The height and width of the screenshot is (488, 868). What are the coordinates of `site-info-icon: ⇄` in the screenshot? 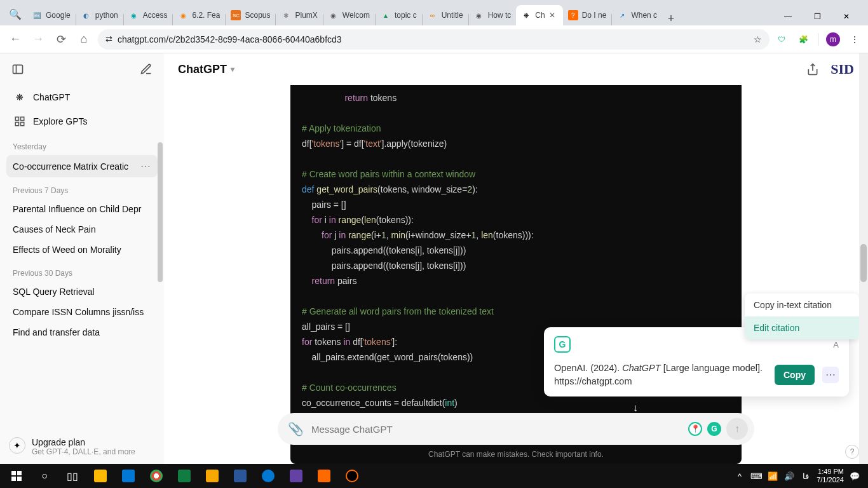 It's located at (109, 39).